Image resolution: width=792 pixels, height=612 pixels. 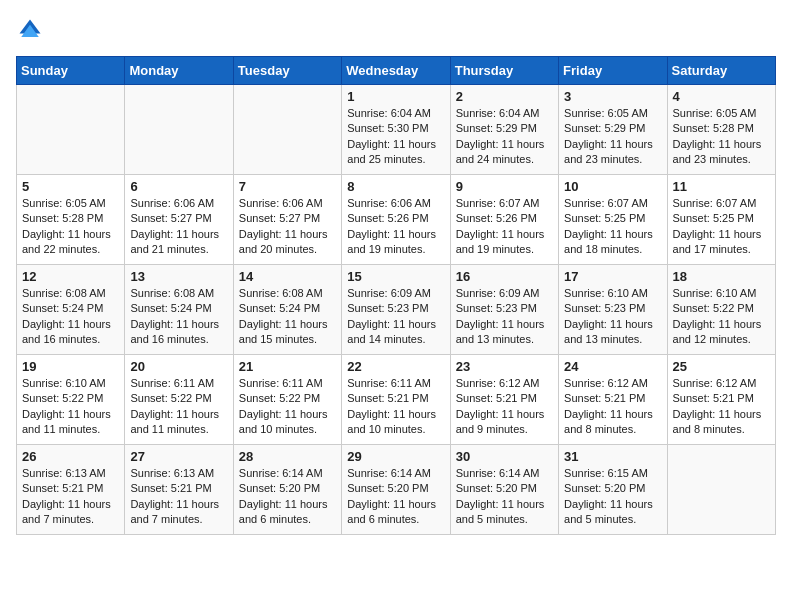 I want to click on calendar-cell: 20Sunrise: 6:11 AMSunset: 5:22 PMDayligh…, so click(x=179, y=400).